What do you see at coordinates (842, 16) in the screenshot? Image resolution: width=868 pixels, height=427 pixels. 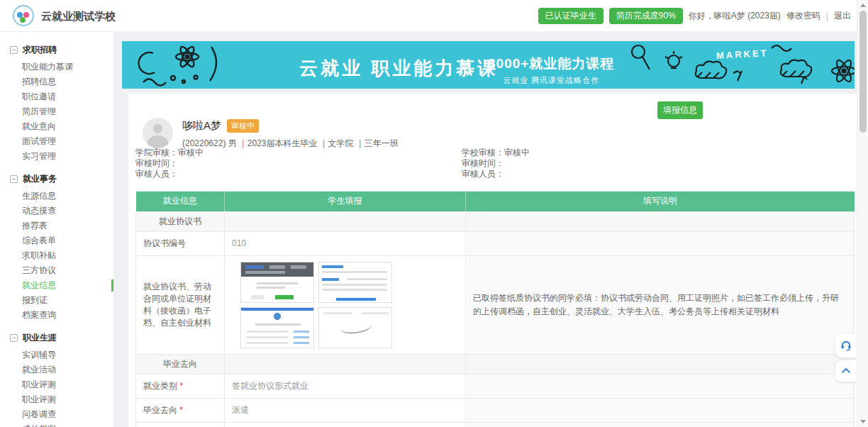 I see `logout-link: 退出` at bounding box center [842, 16].